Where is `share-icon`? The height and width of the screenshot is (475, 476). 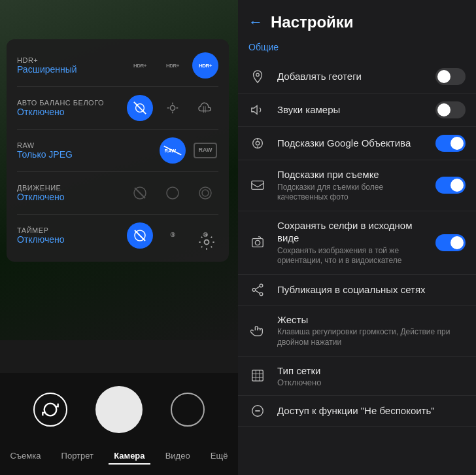 share-icon is located at coordinates (258, 290).